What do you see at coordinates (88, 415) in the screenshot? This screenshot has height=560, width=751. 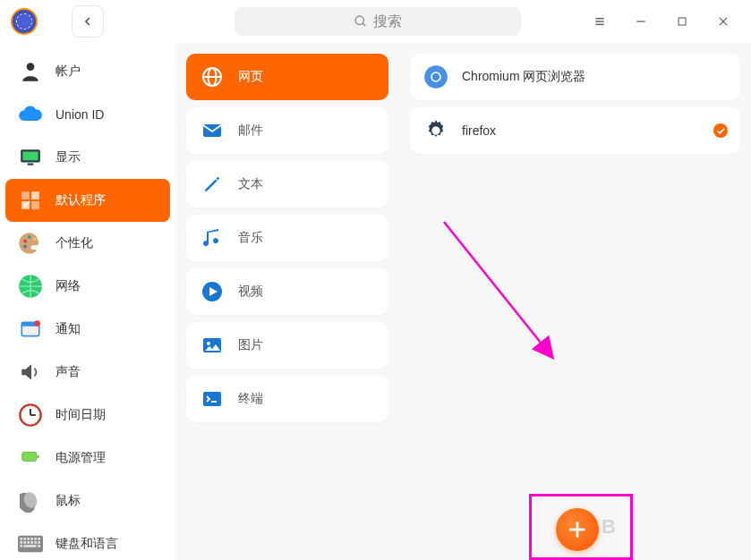 I see `sidebar-item-datetime: 时间日期` at bounding box center [88, 415].